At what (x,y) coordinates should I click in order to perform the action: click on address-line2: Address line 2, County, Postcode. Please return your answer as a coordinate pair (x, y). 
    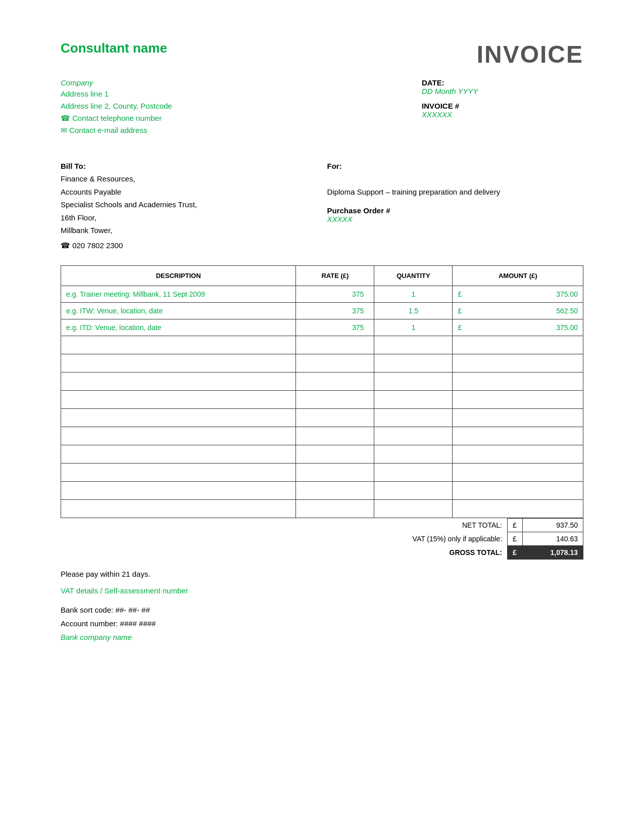
    Looking at the image, I should click on (241, 106).